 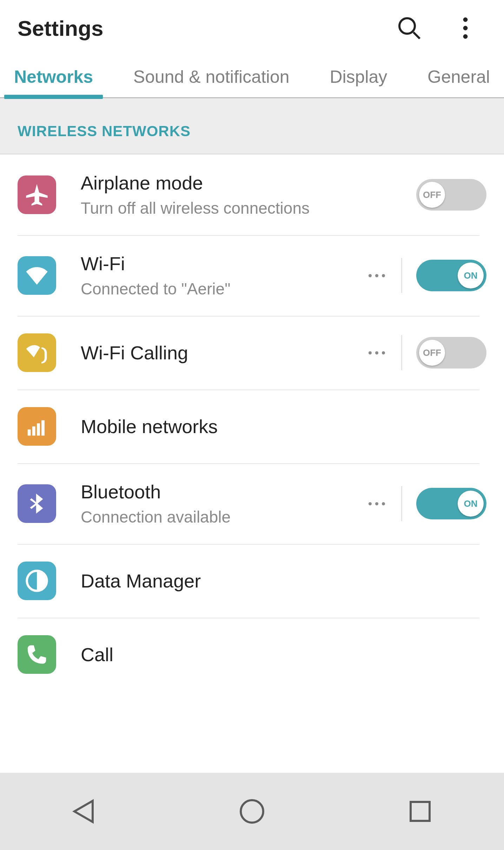 I want to click on mobile-icon, so click(x=37, y=426).